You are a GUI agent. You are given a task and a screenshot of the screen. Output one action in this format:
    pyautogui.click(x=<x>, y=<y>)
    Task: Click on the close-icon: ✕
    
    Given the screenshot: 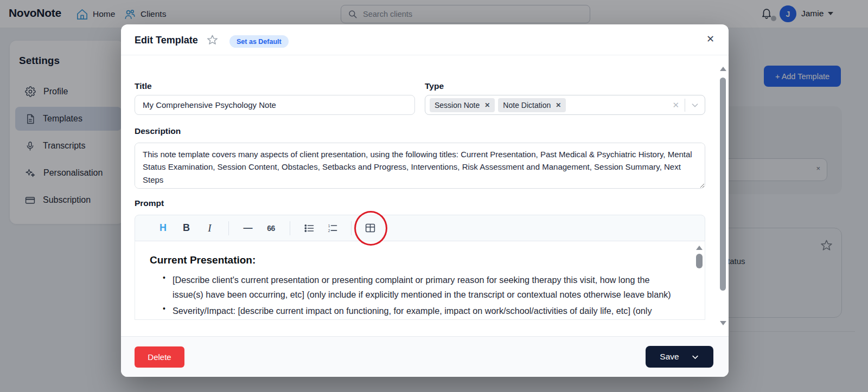 What is the action you would take?
    pyautogui.click(x=711, y=39)
    